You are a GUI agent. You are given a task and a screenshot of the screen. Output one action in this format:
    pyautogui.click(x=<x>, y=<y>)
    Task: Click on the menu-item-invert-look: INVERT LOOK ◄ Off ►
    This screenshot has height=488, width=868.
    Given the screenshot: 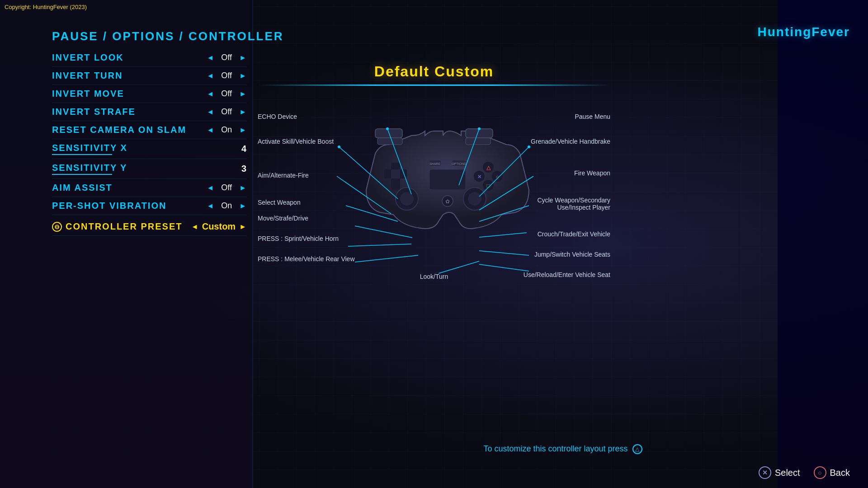 What is the action you would take?
    pyautogui.click(x=149, y=58)
    